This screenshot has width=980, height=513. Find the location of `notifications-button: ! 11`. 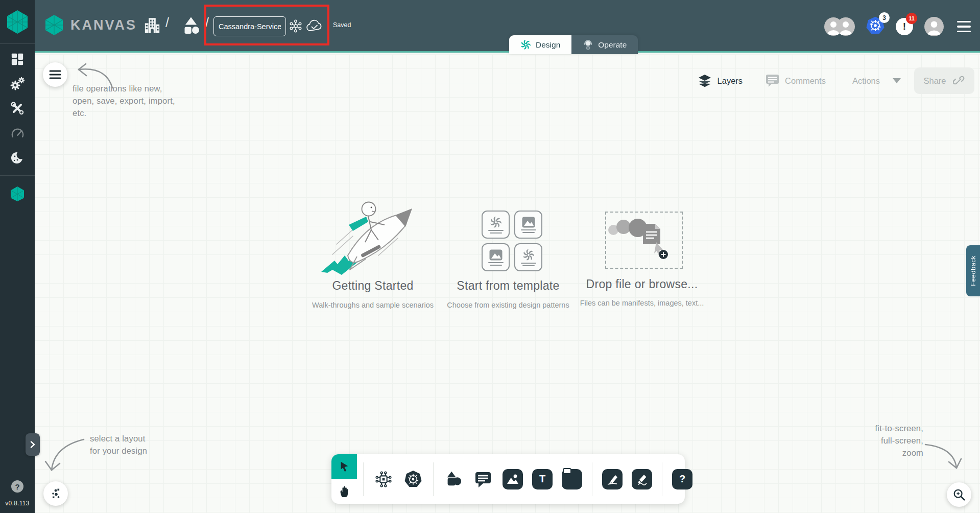

notifications-button: ! 11 is located at coordinates (904, 27).